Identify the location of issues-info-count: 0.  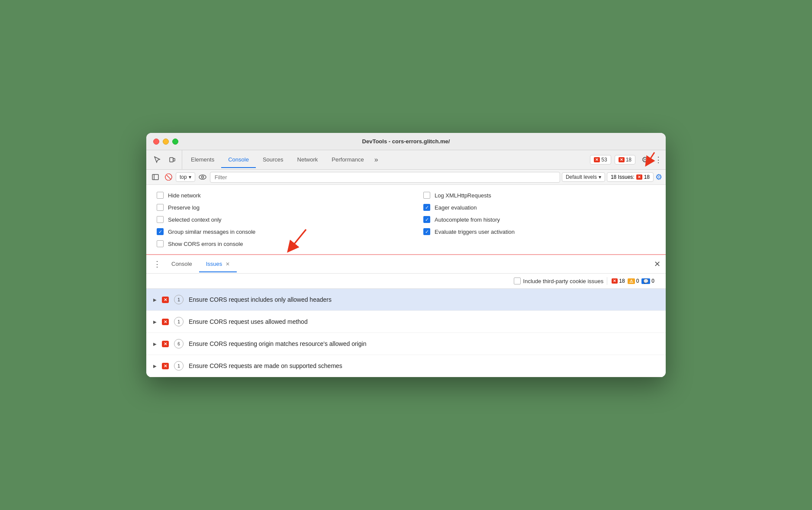
(653, 281).